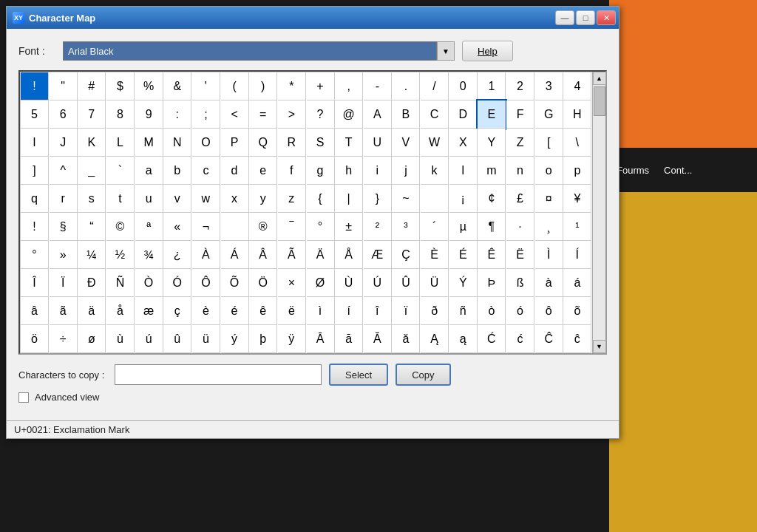 This screenshot has height=532, width=757. I want to click on char-cell: È, so click(435, 255).